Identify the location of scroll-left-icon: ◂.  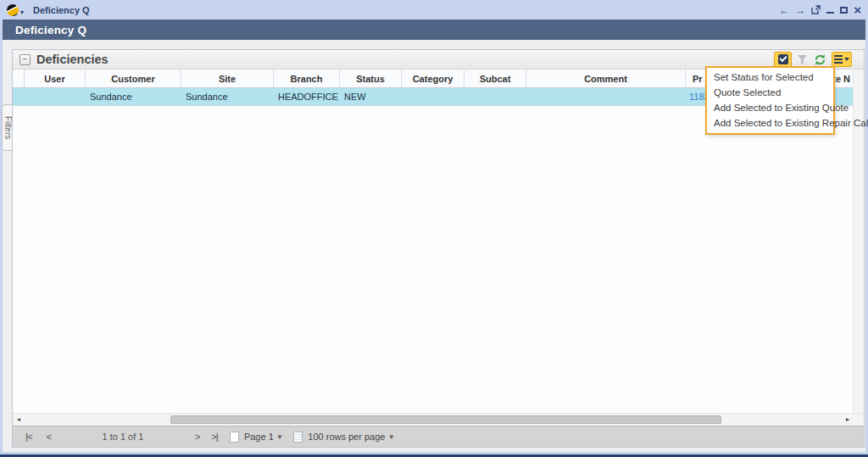
(19, 419).